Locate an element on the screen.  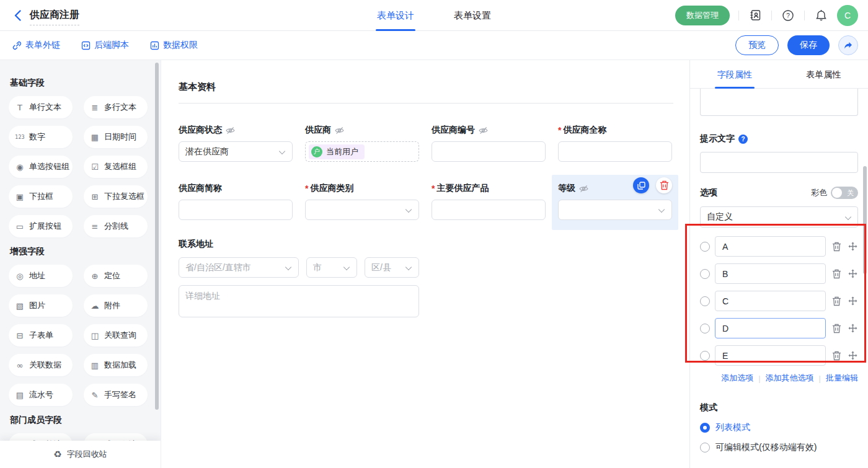
field-type-serial-number: ▤流水号 is located at coordinates (41, 395).